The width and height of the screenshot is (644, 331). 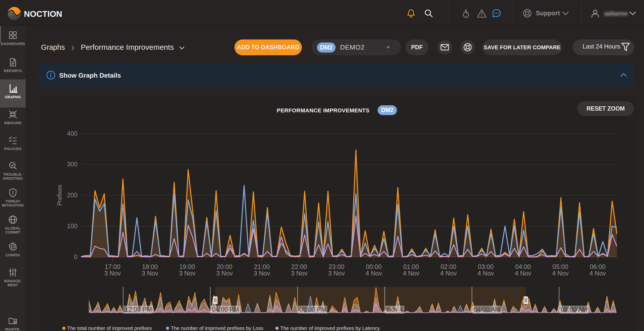 I want to click on svg-text: 08:00 AM, so click(x=574, y=309).